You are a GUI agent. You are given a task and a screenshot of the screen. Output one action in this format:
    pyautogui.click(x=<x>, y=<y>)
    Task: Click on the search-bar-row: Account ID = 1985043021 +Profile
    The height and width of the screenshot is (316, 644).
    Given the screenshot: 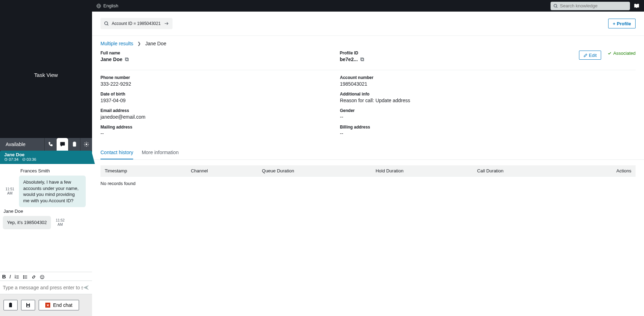 What is the action you would take?
    pyautogui.click(x=368, y=24)
    